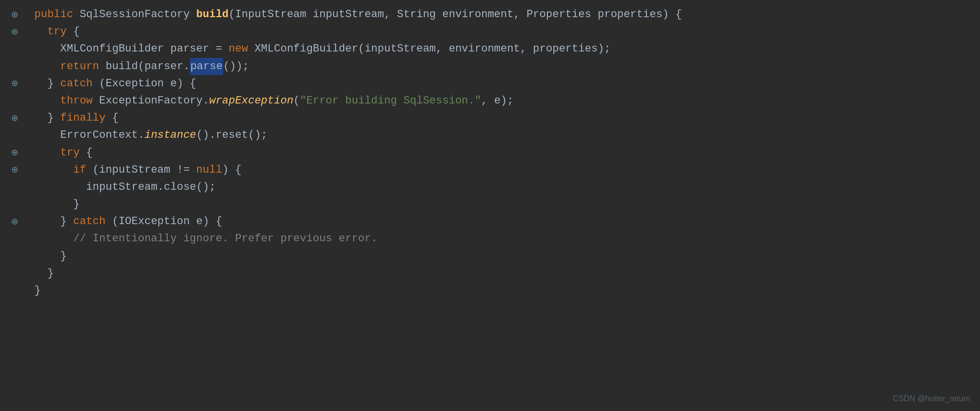  I want to click on code-line-1: try {, so click(507, 31).